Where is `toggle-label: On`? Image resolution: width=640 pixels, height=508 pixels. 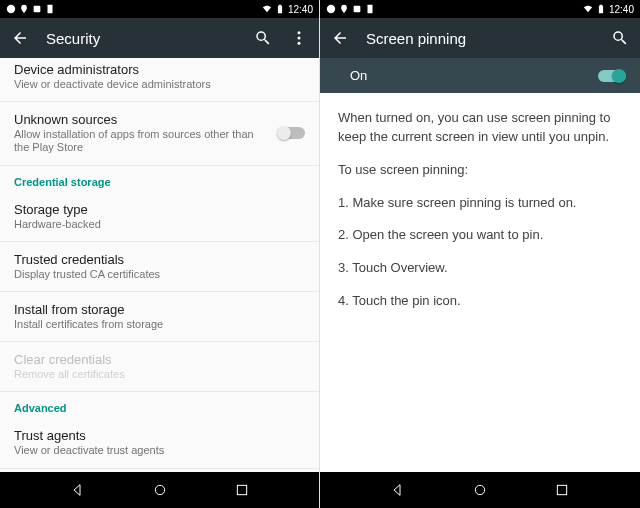 toggle-label: On is located at coordinates (470, 76).